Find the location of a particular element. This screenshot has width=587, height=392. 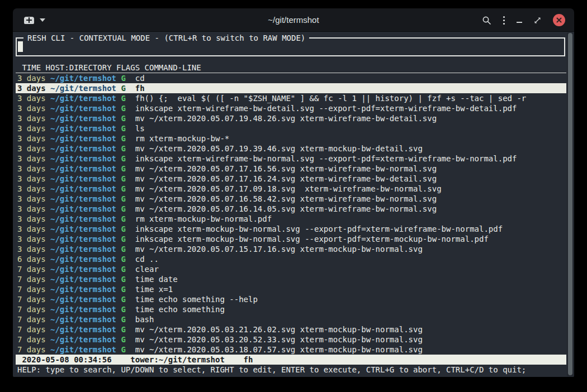

history-row: 3 days~/git/termshotGcd is located at coordinates (291, 78).